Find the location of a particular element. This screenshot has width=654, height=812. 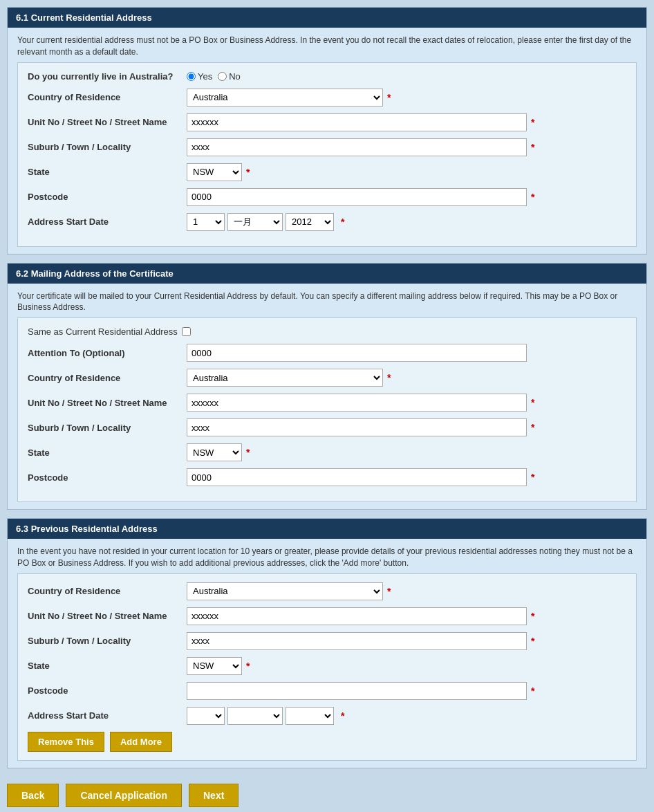

attention-row: Attention To (Optional) is located at coordinates (327, 353).